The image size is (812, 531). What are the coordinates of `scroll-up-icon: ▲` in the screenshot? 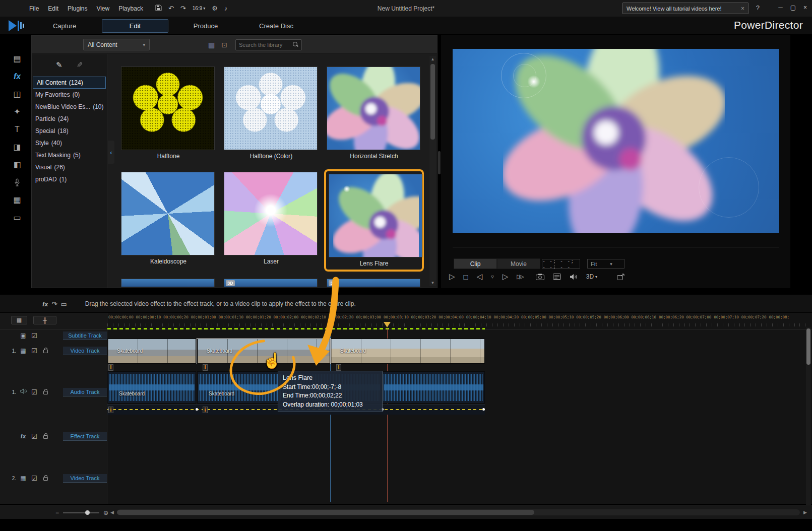 It's located at (432, 59).